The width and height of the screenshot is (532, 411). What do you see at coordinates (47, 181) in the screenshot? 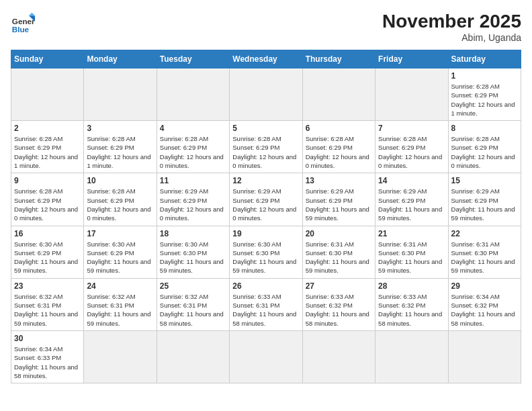
I see `day-number: 9` at bounding box center [47, 181].